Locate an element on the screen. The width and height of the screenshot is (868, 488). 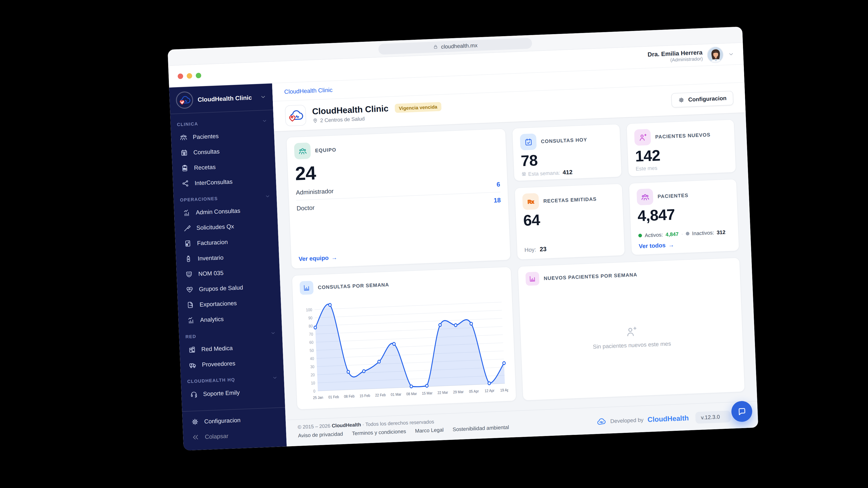
cloud-icon is located at coordinates (601, 422).